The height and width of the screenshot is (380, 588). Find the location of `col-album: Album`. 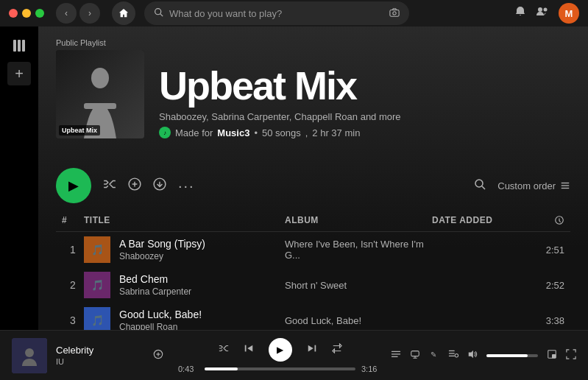

col-album: Album is located at coordinates (358, 220).